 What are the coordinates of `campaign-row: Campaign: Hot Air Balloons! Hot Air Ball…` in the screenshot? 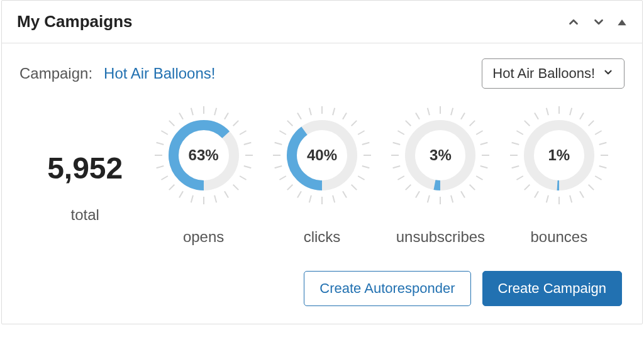 It's located at (322, 74).